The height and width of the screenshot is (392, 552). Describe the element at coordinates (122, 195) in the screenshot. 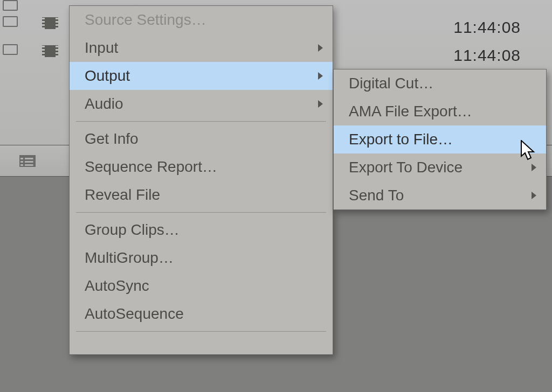

I see `menu-item-label: Reveal File` at that location.